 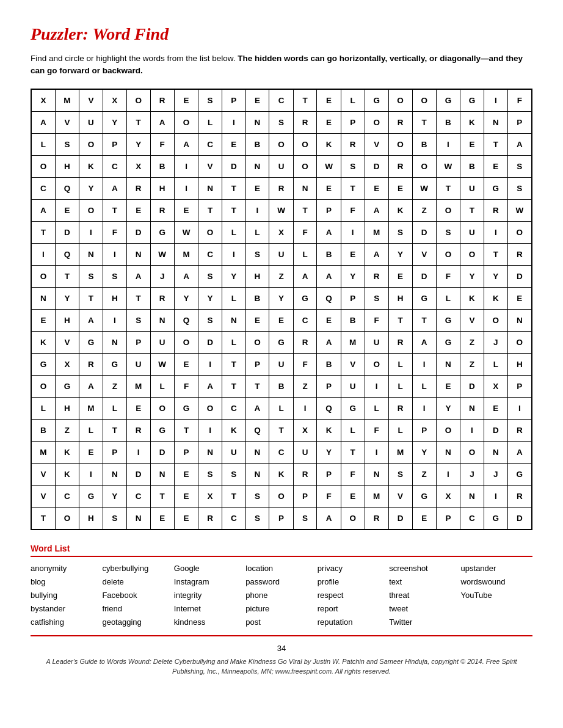 What do you see at coordinates (282, 667) in the screenshot?
I see `footer-text: A Leader's Guide to Words Wound: Delete …` at bounding box center [282, 667].